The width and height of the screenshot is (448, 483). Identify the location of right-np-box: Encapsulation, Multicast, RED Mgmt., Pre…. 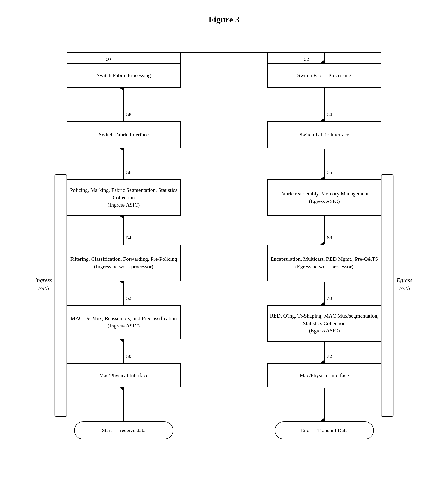
(324, 263).